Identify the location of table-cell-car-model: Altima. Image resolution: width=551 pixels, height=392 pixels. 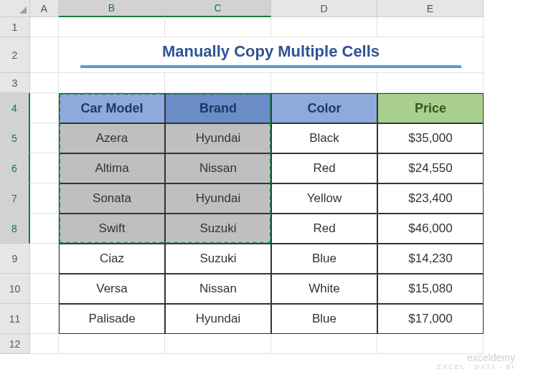
(112, 168).